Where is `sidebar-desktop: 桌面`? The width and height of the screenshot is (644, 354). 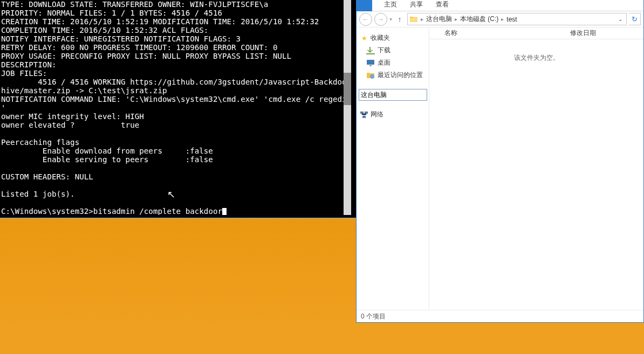 sidebar-desktop: 桌面 is located at coordinates (393, 63).